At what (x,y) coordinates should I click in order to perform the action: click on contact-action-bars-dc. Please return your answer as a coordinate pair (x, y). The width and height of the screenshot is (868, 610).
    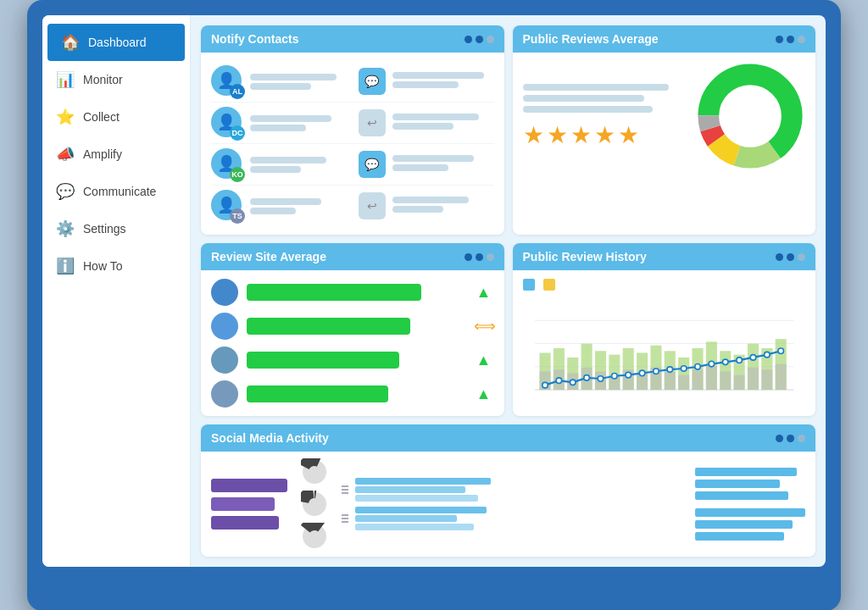
    Looking at the image, I should click on (443, 123).